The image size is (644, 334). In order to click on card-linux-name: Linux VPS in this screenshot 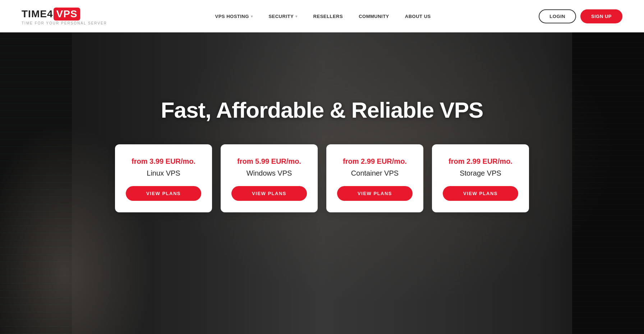, I will do `click(163, 173)`.